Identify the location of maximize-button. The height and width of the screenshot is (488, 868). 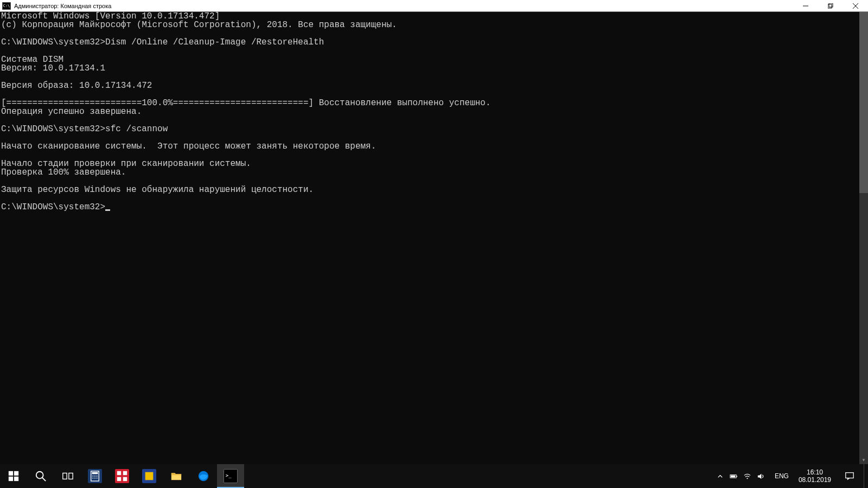
(831, 5).